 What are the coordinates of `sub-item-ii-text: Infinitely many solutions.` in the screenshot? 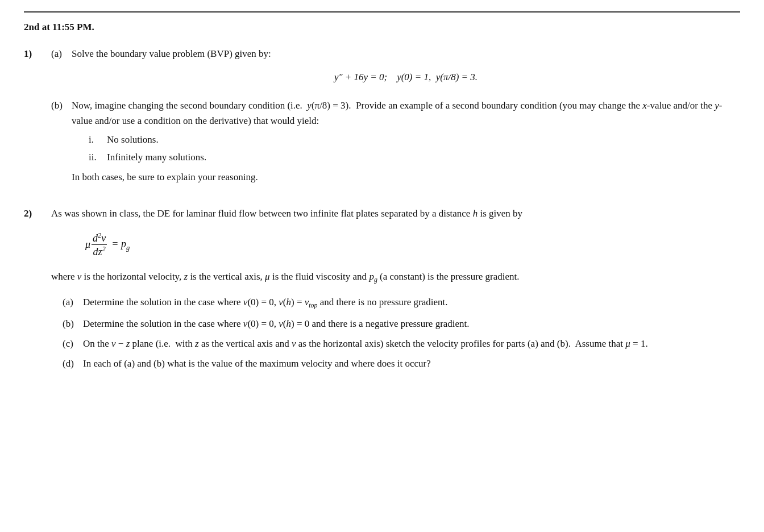 It's located at (157, 157).